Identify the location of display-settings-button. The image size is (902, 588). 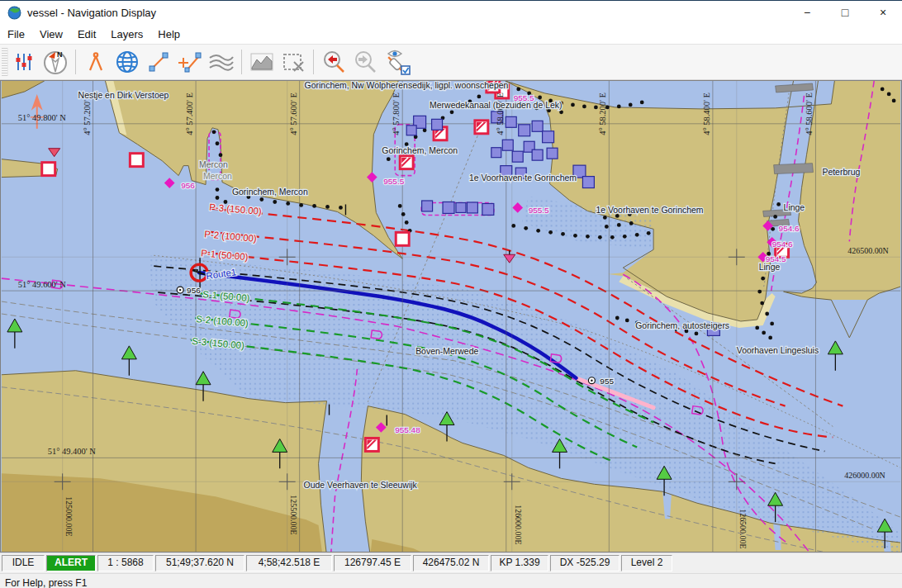
(24, 62).